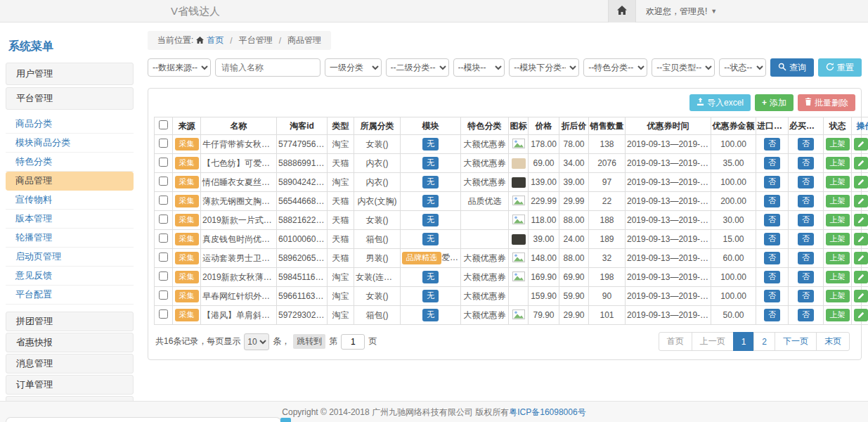 The width and height of the screenshot is (868, 422). Describe the element at coordinates (675, 342) in the screenshot. I see `pagination-first: 首页` at that location.